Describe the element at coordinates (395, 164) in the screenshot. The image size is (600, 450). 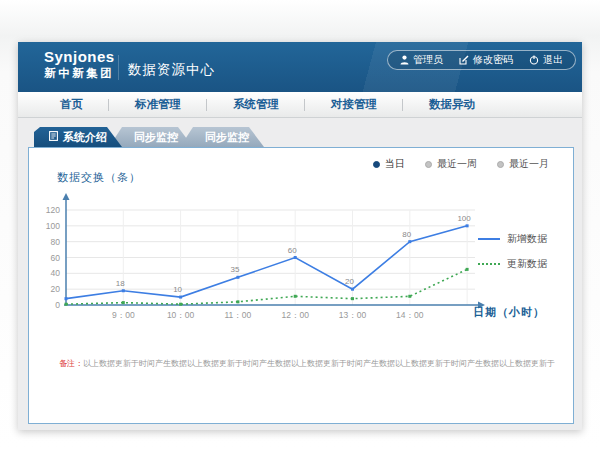
I see `radio-label: 当日` at that location.